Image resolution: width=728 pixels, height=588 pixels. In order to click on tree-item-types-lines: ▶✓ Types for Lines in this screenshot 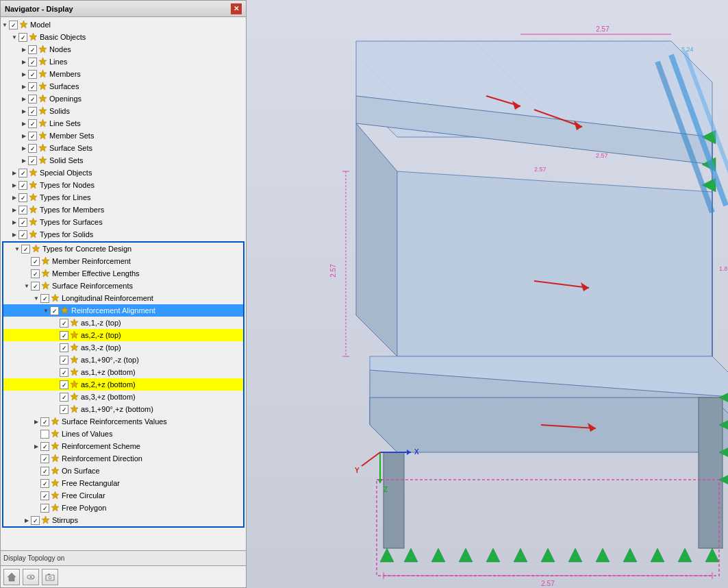, I will do `click(123, 197)`.